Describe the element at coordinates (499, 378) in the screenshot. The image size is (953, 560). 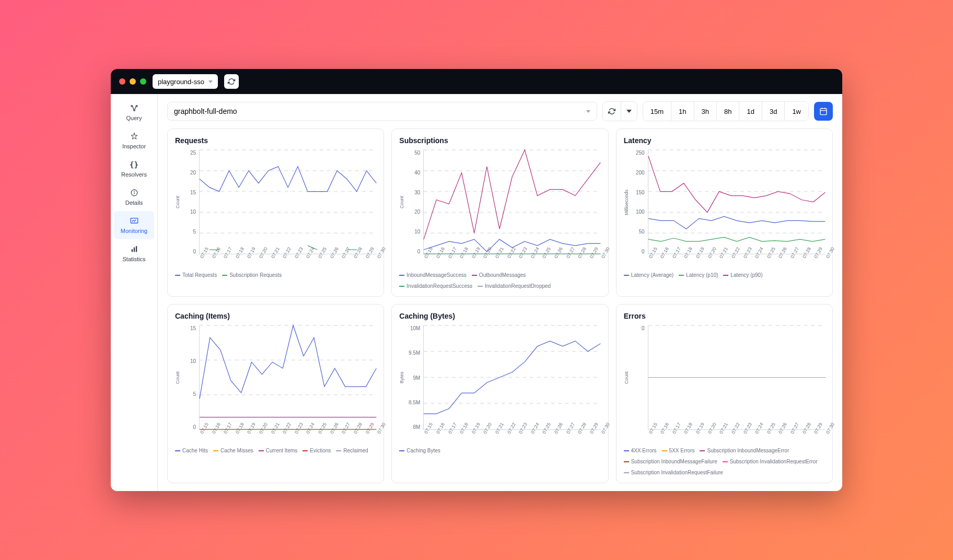
I see `chart-area: Bytes10M9.5M9M8.5M8M` at that location.